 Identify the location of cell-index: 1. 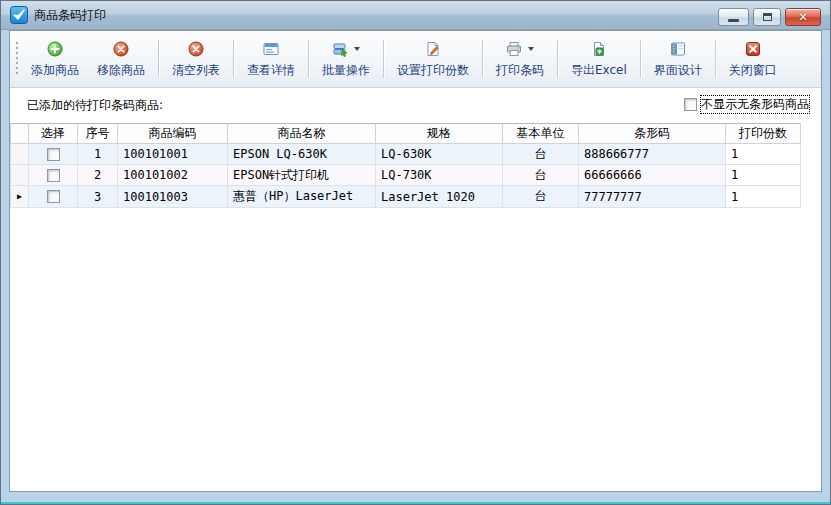
(98, 154).